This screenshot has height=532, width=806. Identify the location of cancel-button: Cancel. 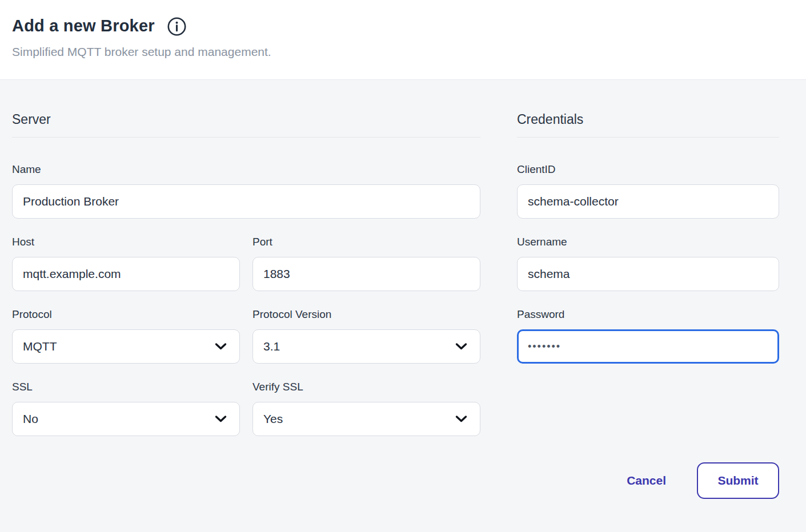
(647, 481).